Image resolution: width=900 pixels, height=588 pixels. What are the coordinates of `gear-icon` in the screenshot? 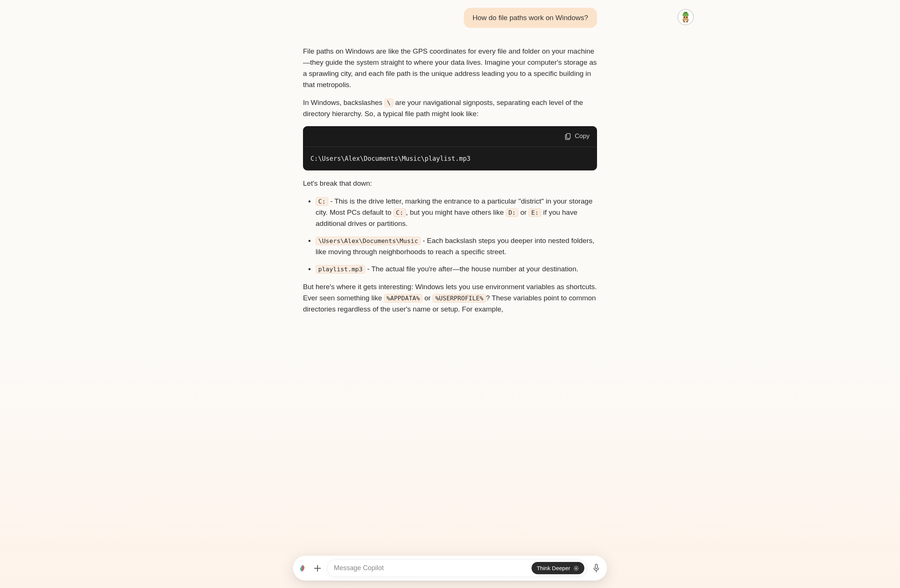 It's located at (576, 568).